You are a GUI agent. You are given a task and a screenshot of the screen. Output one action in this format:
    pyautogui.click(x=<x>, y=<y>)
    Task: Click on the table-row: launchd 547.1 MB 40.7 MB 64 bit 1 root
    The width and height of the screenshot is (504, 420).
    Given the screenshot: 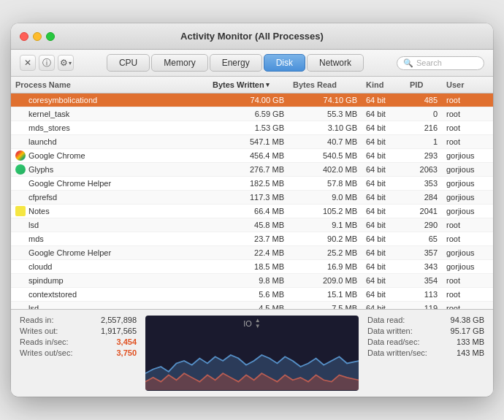 What is the action you would take?
    pyautogui.click(x=252, y=142)
    